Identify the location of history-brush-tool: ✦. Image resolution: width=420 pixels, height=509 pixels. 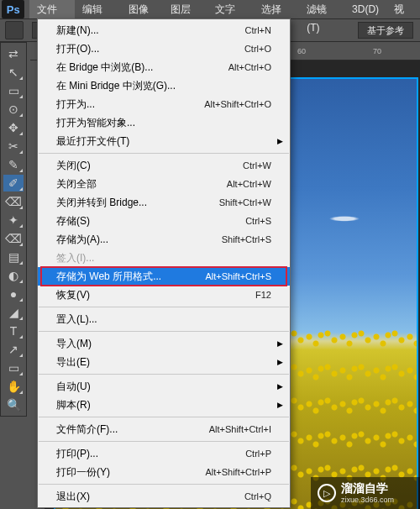
(13, 220).